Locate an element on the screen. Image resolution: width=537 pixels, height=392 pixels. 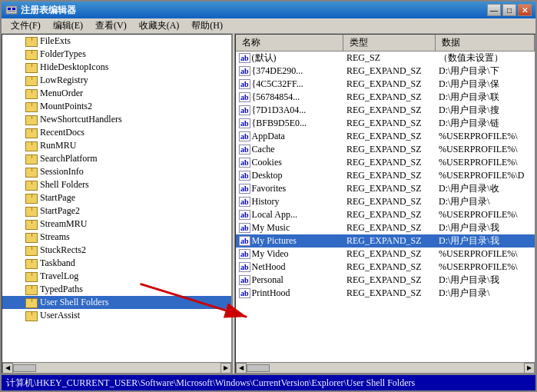
title-buttons: — □ ✕ is located at coordinates (509, 10).